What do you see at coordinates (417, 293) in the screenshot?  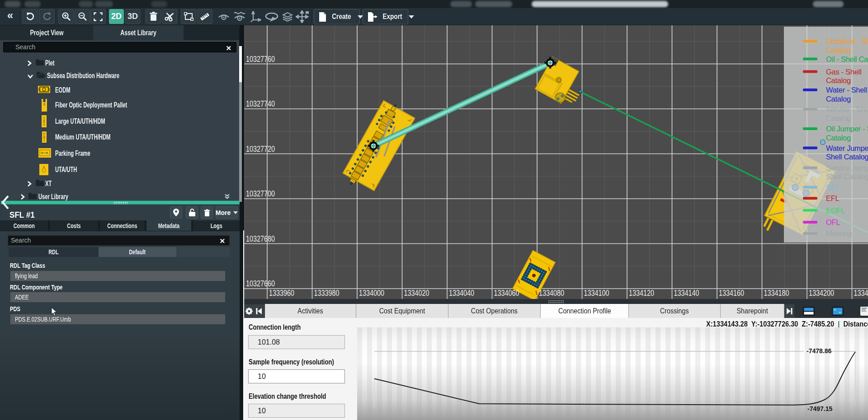 I see `svg-text: 1334020` at bounding box center [417, 293].